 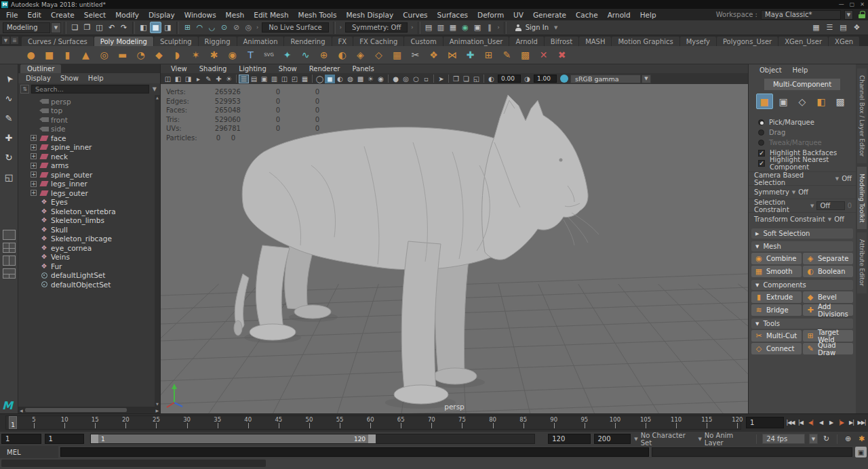 What do you see at coordinates (90, 410) in the screenshot?
I see `outliner-horizontal-scrollbar: ◀ ▶` at bounding box center [90, 410].